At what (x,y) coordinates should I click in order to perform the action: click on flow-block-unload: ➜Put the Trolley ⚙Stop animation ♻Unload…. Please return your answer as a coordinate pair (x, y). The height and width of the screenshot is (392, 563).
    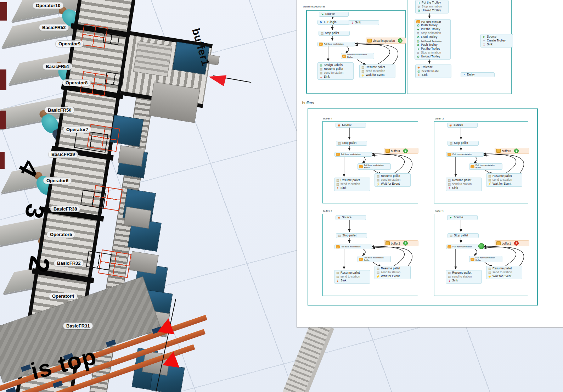
    Looking at the image, I should click on (432, 7).